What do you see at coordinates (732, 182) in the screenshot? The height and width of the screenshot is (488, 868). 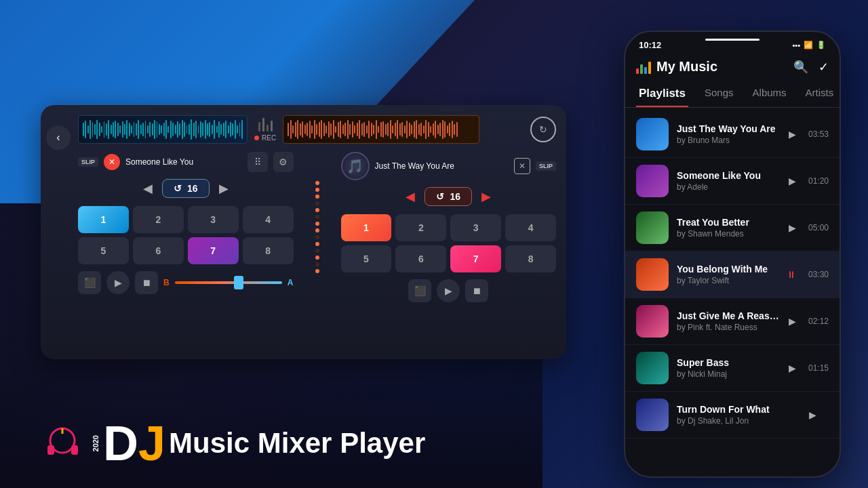 I see `song-item-2: Someone Like You by Adele ▶ 01:20` at bounding box center [732, 182].